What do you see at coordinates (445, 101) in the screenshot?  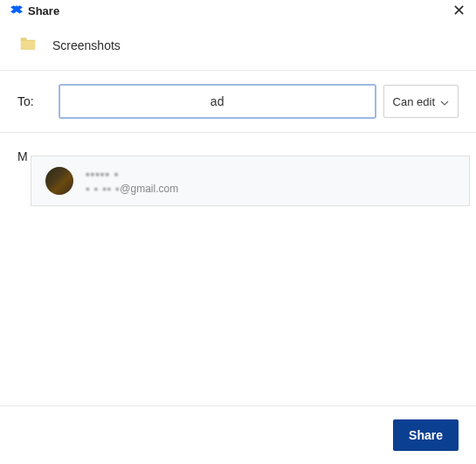 I see `chevron-down-icon` at bounding box center [445, 101].